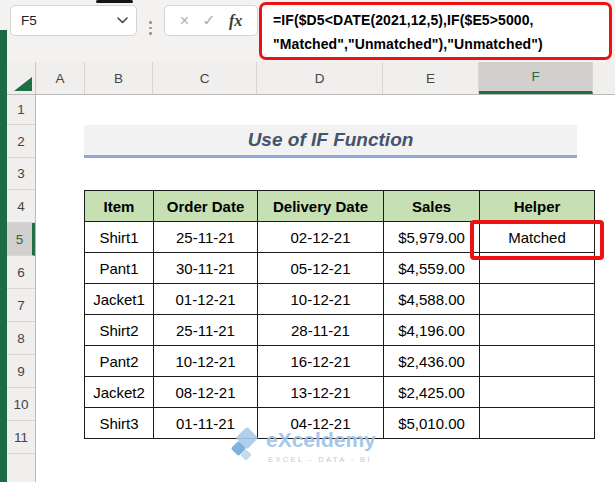  I want to click on cell-e9: $2,436.00, so click(432, 362).